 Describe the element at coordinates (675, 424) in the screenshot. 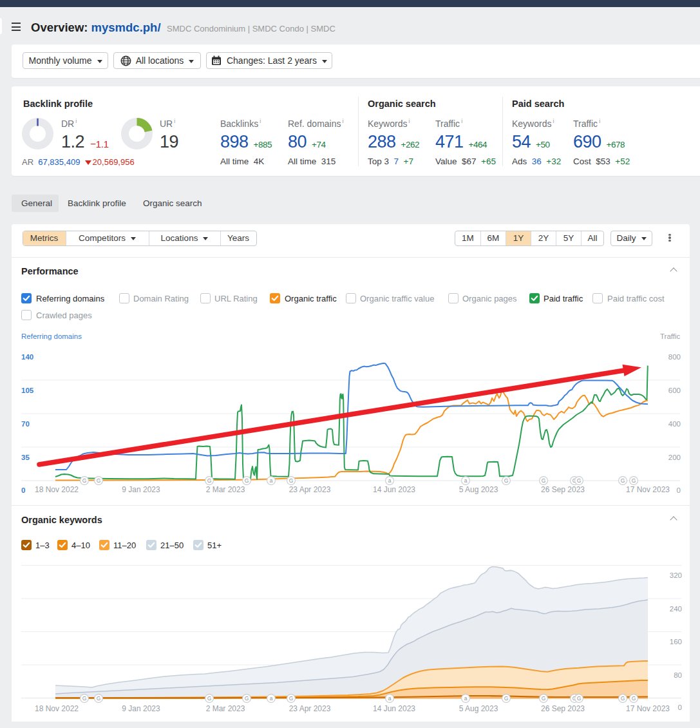

I see `svg-text: 400` at that location.